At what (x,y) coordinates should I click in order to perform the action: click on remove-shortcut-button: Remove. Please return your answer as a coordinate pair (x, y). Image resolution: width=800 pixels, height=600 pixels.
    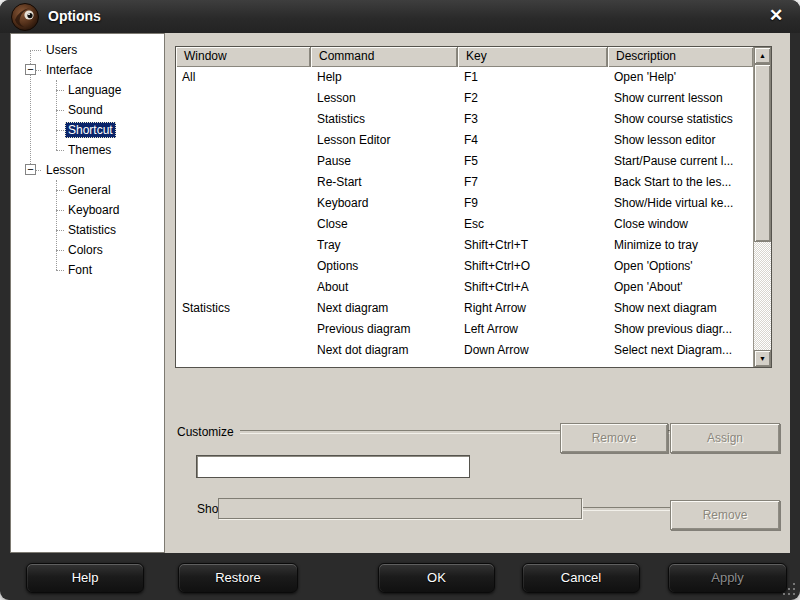
    Looking at the image, I should click on (614, 438).